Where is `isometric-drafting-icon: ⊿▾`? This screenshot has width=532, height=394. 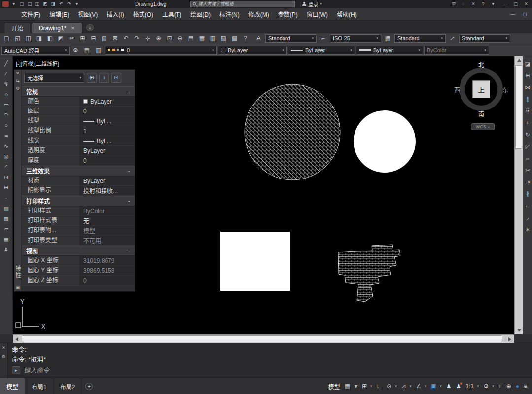
isometric-drafting-icon: ⊿▾ is located at coordinates (406, 386).